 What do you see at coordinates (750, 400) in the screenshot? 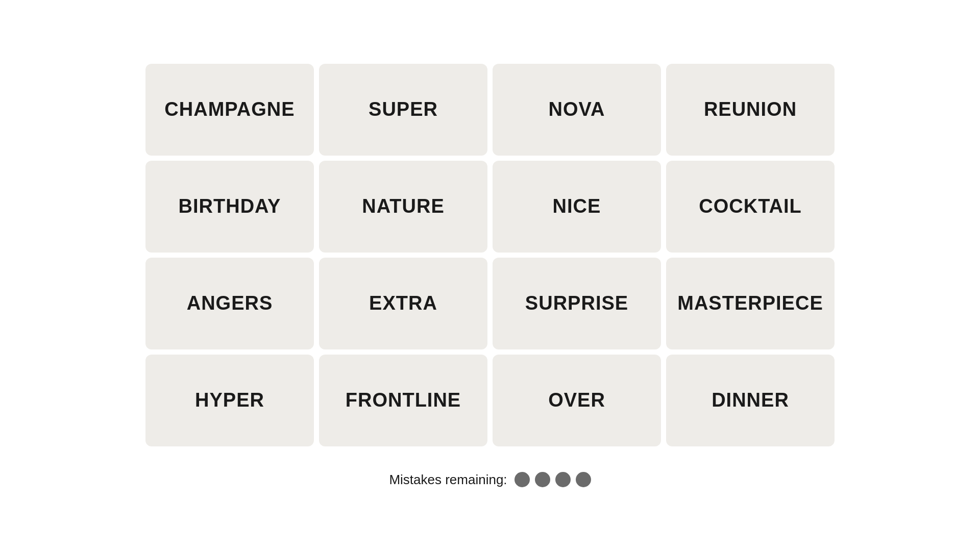
I see `tile-dinner: DINNER` at bounding box center [750, 400].